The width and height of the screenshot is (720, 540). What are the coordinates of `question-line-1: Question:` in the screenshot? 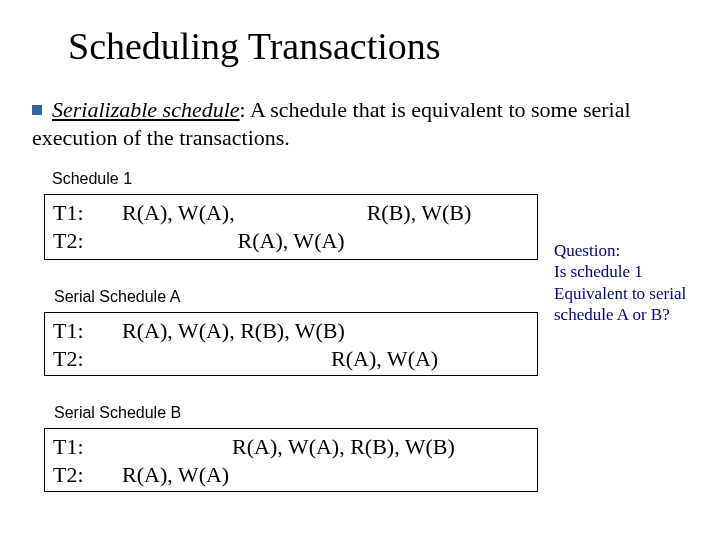 It's located at (634, 250).